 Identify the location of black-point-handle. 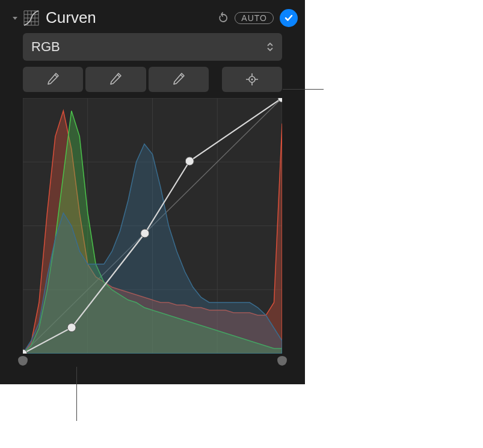
(23, 361).